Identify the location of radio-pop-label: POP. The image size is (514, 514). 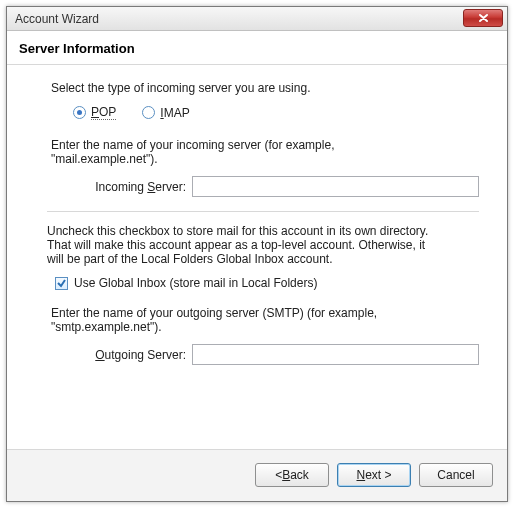
(104, 112).